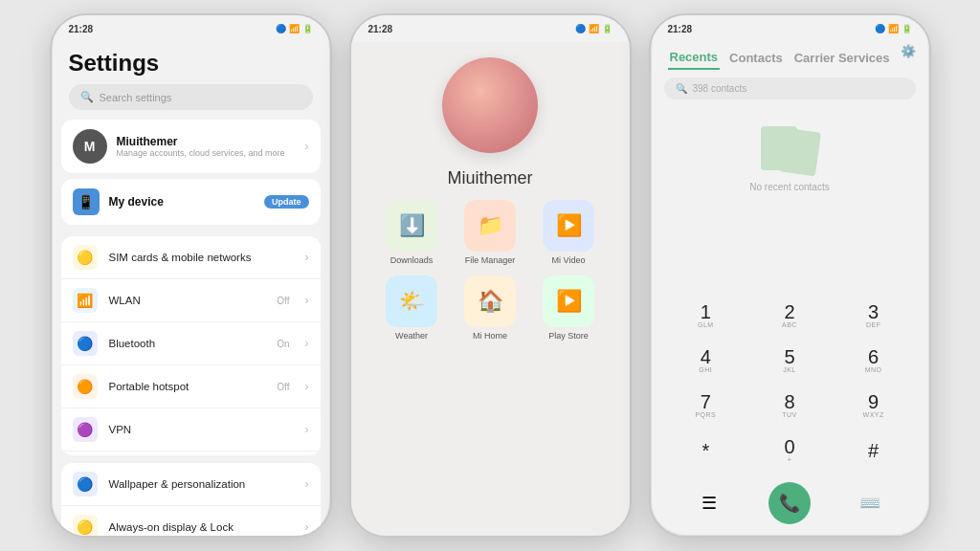 Image resolution: width=980 pixels, height=551 pixels. What do you see at coordinates (191, 484) in the screenshot?
I see `settings-item-wallpaper: 🔵 Wallpaper & personalization ›` at bounding box center [191, 484].